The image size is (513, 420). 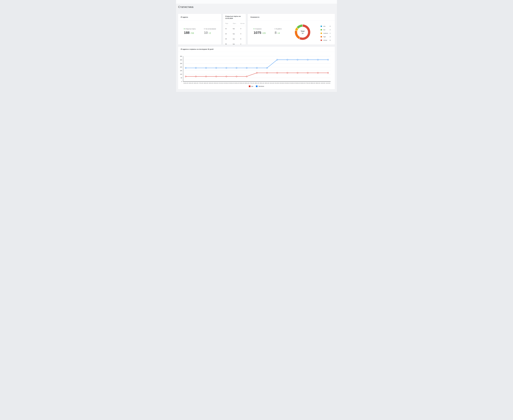 What do you see at coordinates (264, 33) in the screenshot?
I see `fixed-delta: +23` at bounding box center [264, 33].